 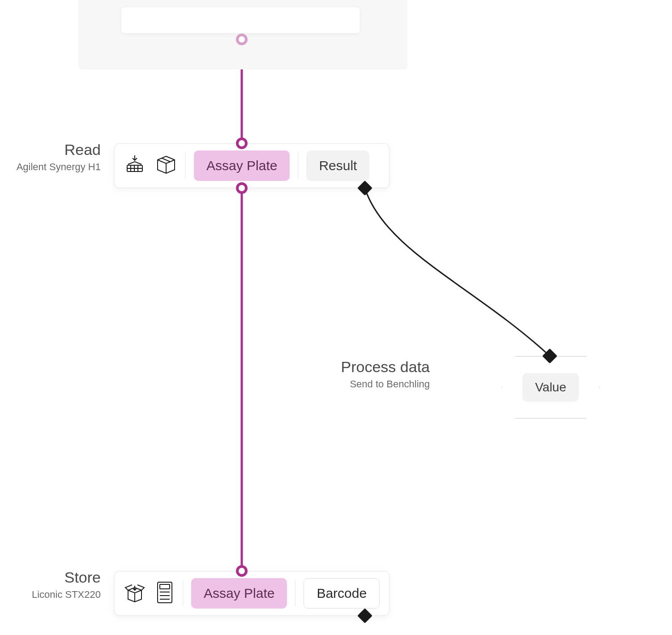 I want to click on reader-icon, so click(x=135, y=166).